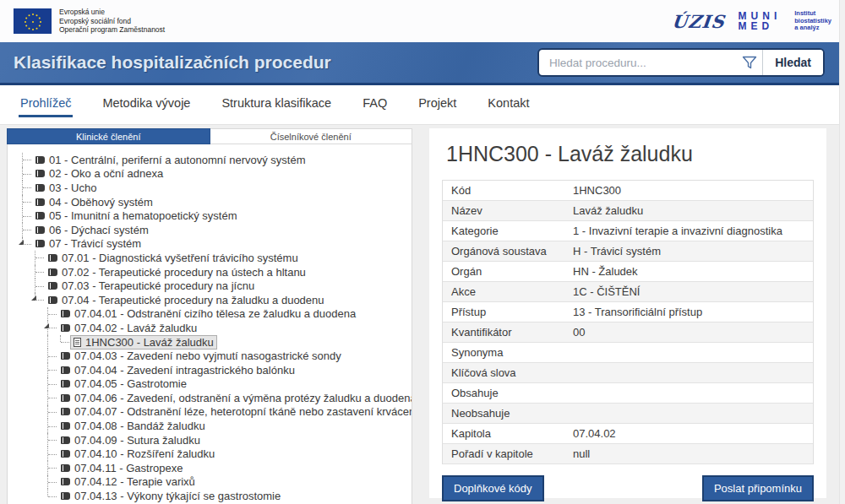 This screenshot has height=504, width=845. Describe the element at coordinates (215, 412) in the screenshot. I see `tree-item: 07.04.07 - Odstranění léze, heterotopní …` at that location.